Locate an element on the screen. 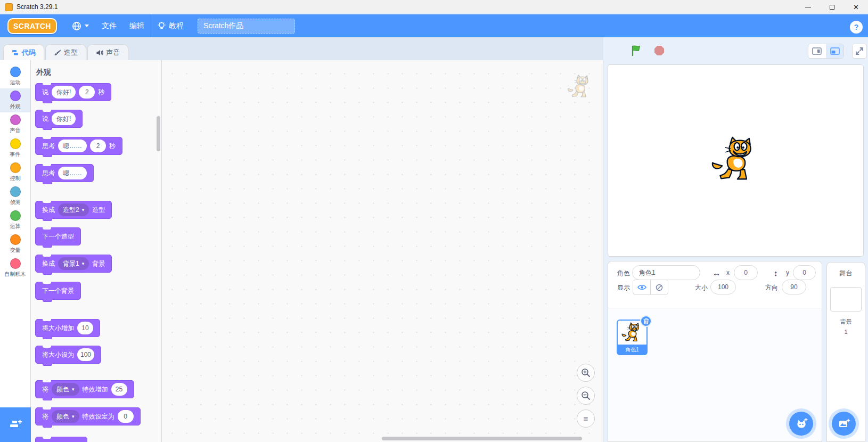 The image size is (868, 442). size-input is located at coordinates (723, 287).